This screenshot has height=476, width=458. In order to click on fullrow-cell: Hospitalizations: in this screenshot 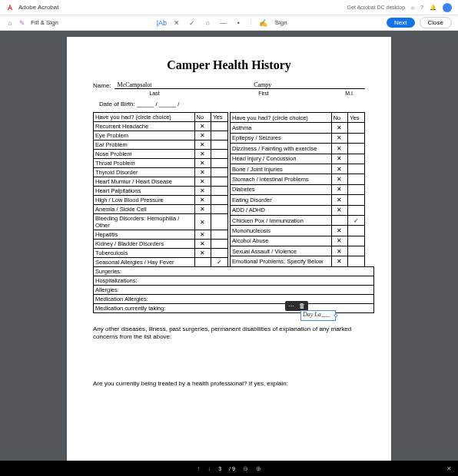, I will do `click(234, 281)`.